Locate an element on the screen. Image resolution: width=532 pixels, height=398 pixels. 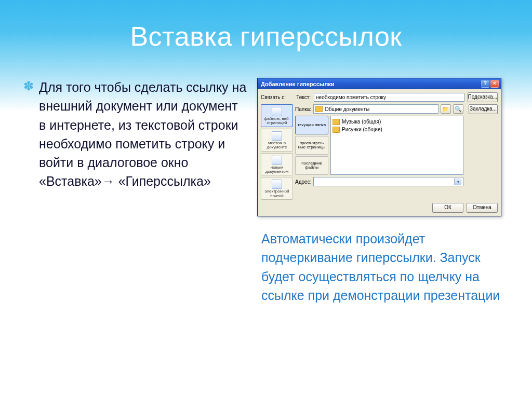
sidebar-item-email: электронной почтой is located at coordinates (277, 188).